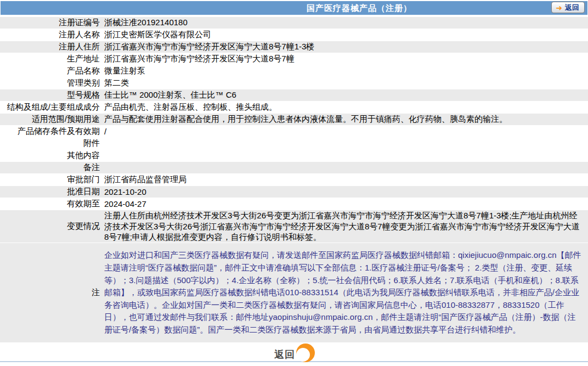  Describe the element at coordinates (344, 83) in the screenshot. I see `field-value: 第二类` at that location.